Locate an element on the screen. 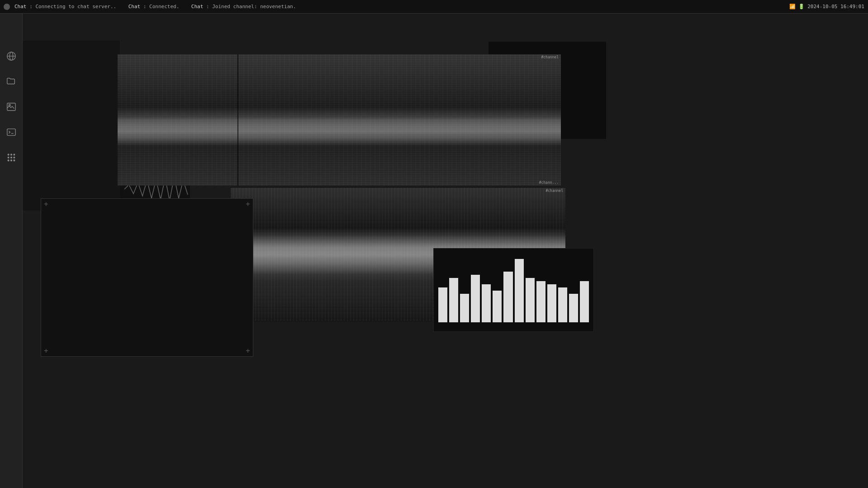  channel-label-bottom: #channel is located at coordinates (555, 191).